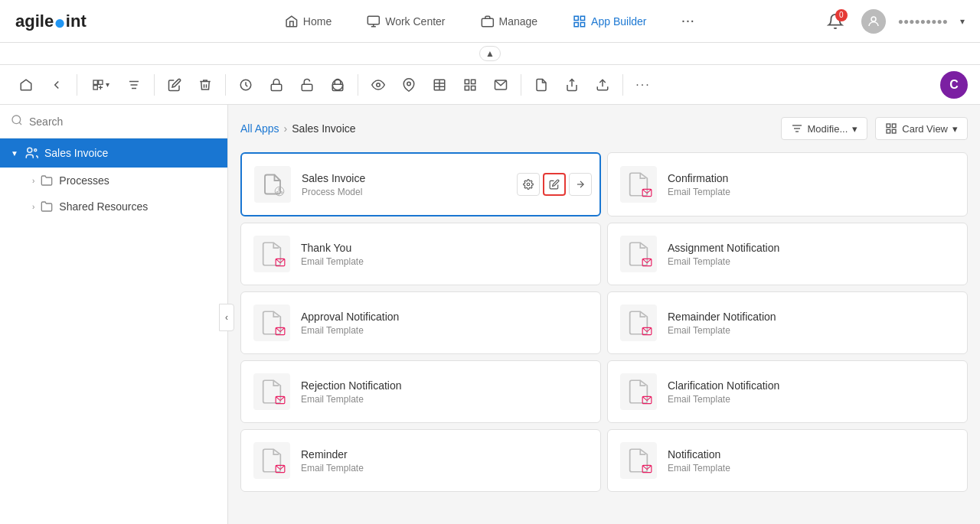  What do you see at coordinates (812, 468) in the screenshot?
I see `card-subtitle-notification: Email Template` at bounding box center [812, 468].